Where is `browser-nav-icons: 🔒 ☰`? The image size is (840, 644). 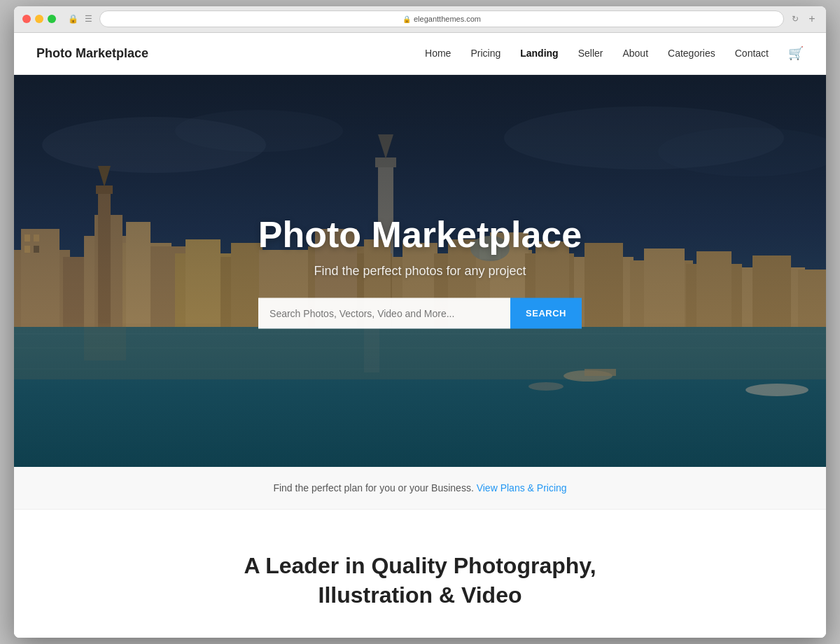
browser-nav-icons: 🔒 ☰ is located at coordinates (80, 19).